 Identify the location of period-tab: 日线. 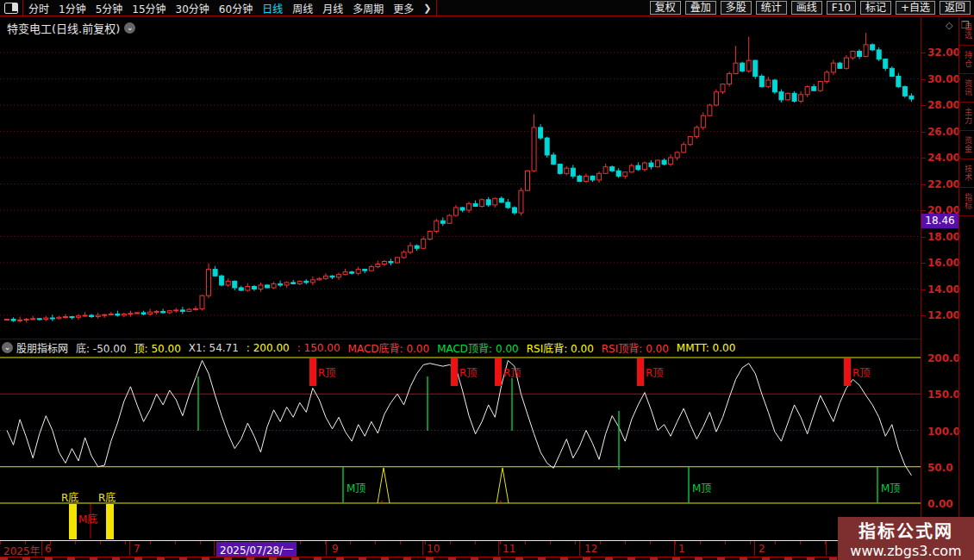
(272, 9).